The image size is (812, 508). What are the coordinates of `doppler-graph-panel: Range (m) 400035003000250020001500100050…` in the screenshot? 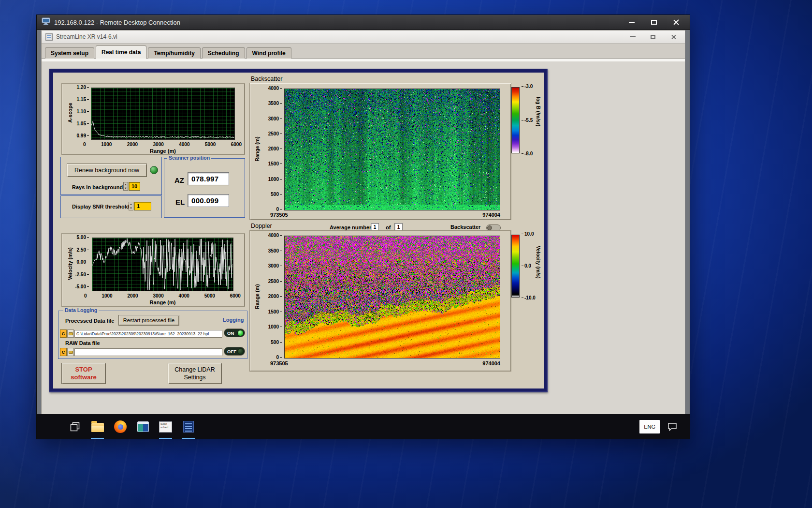 It's located at (380, 301).